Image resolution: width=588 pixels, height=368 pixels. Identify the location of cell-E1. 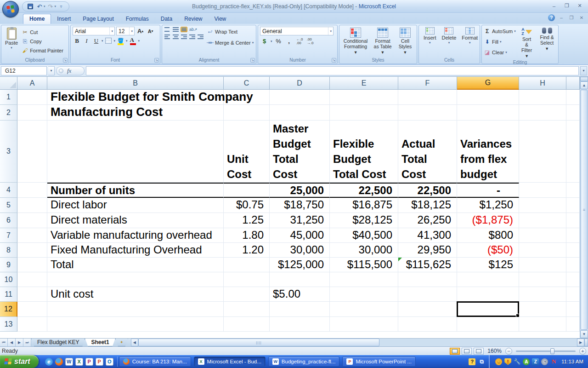
(364, 98).